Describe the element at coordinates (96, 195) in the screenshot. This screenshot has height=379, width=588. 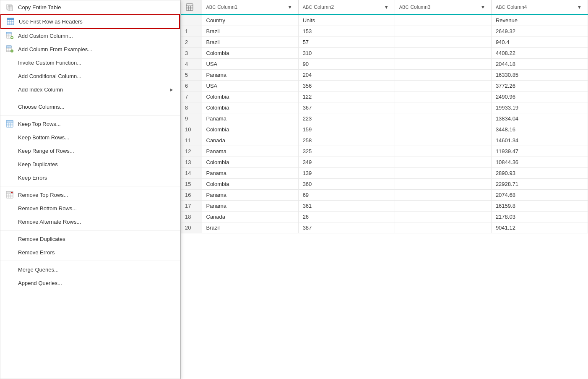
I see `menu-label-remove-top-rows: Remove Top Rows...` at that location.